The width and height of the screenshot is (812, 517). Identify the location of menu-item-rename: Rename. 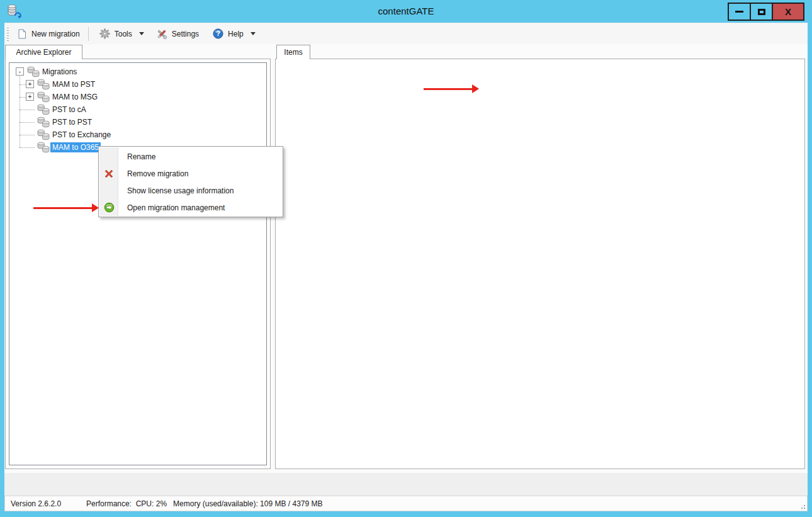
(191, 156).